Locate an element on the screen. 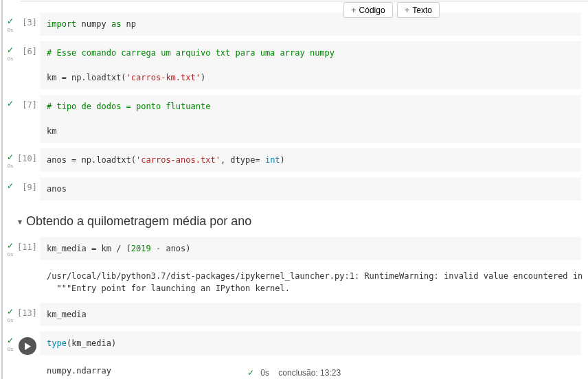  code-cell: ✓ 0s [6] # Esse comando carrega um arqui… is located at coordinates (297, 65).